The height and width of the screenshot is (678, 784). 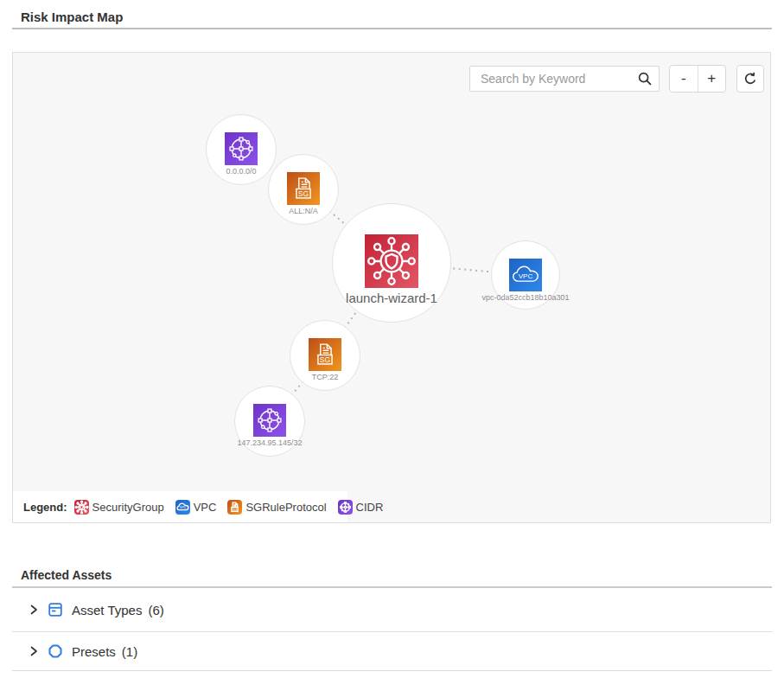 I want to click on node-label: vpc-0da52ccb18b10a301, so click(x=526, y=297).